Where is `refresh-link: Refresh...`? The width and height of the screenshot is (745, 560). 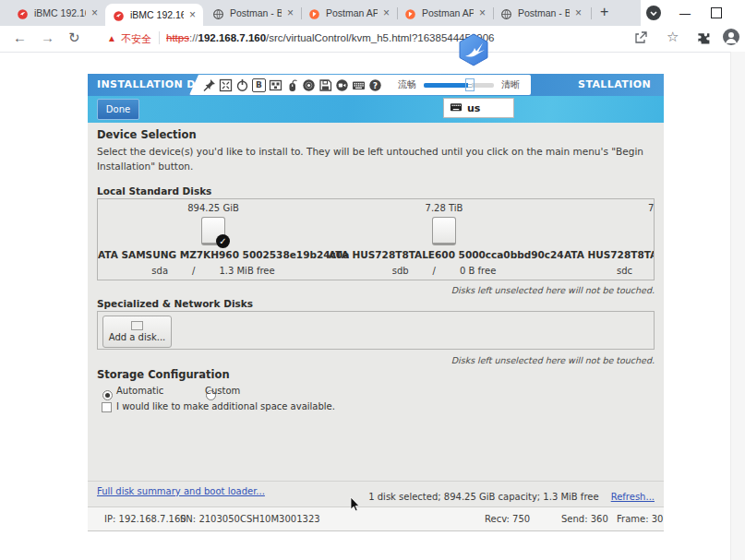
refresh-link: Refresh... is located at coordinates (633, 496).